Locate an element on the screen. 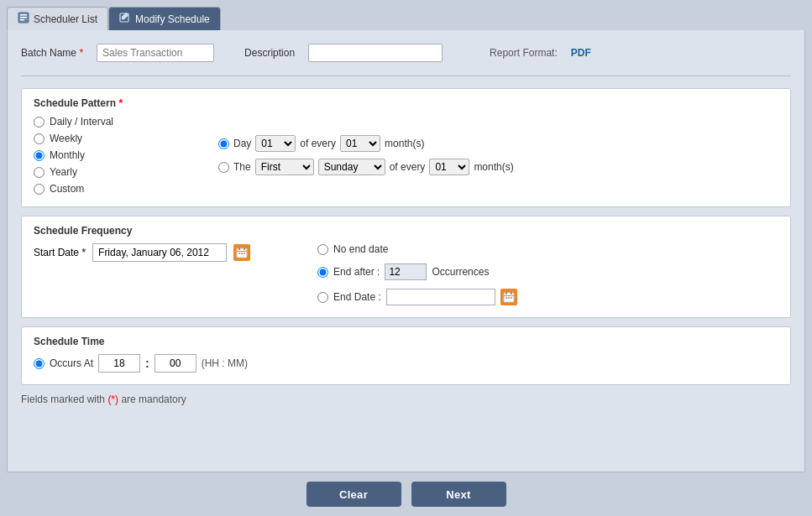  no-end-date-row: No end date is located at coordinates (417, 249).